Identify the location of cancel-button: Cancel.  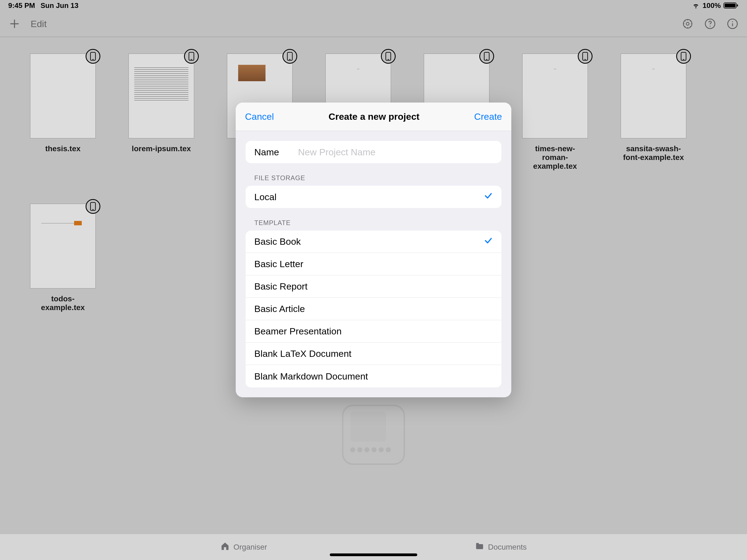
(259, 117).